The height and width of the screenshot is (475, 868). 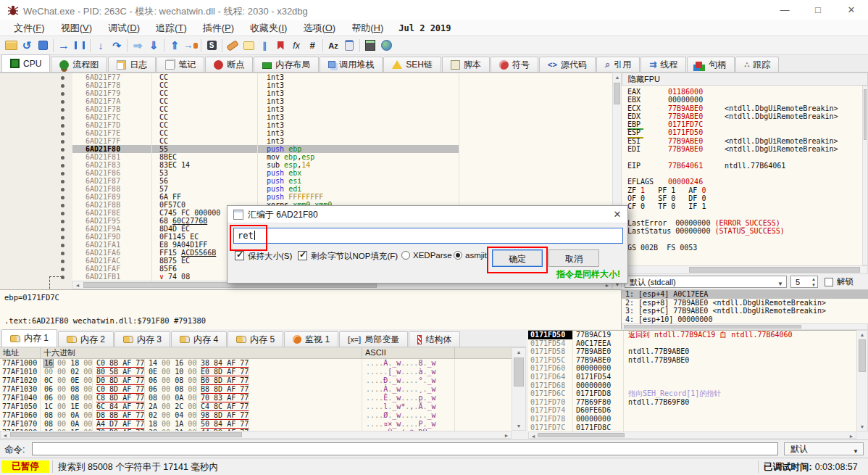 I want to click on disasm-row: 6AD21F8857push edi, so click(x=342, y=189).